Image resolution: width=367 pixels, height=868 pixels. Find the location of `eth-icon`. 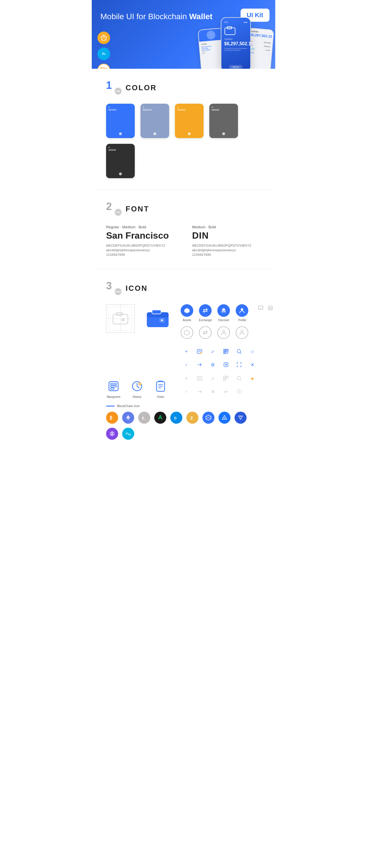

eth-icon is located at coordinates (128, 418).